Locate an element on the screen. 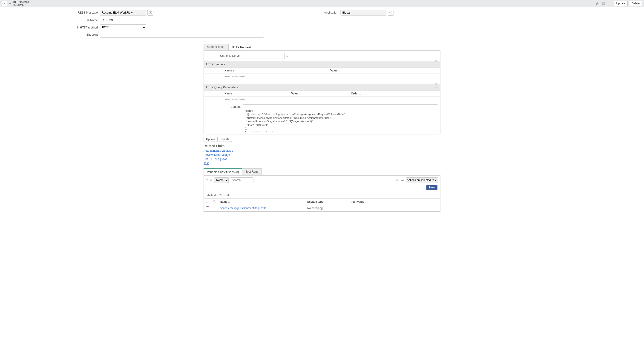  form-area: REST Message ⓘ ✱Name ✱HTTP method POST E… is located at coordinates (322, 23).